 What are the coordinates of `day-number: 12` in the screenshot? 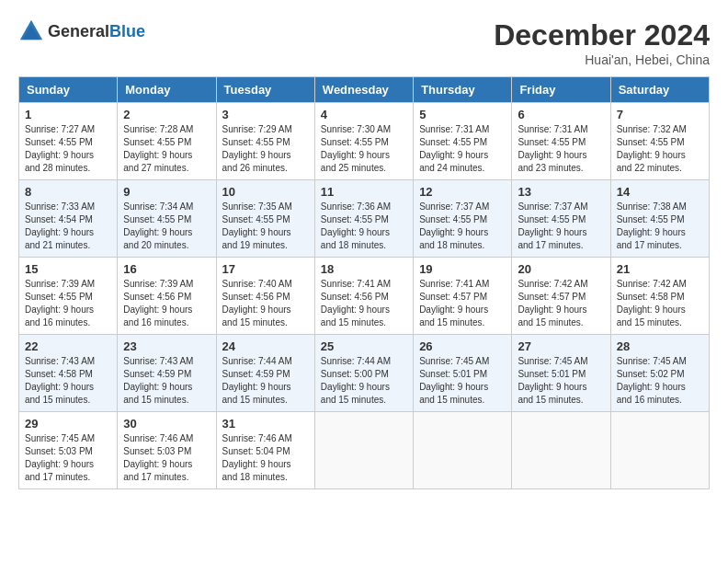 It's located at (462, 191).